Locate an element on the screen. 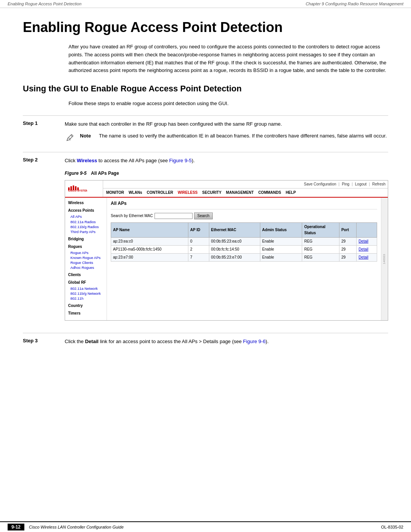  step2-text-end: ). is located at coordinates (193, 161).